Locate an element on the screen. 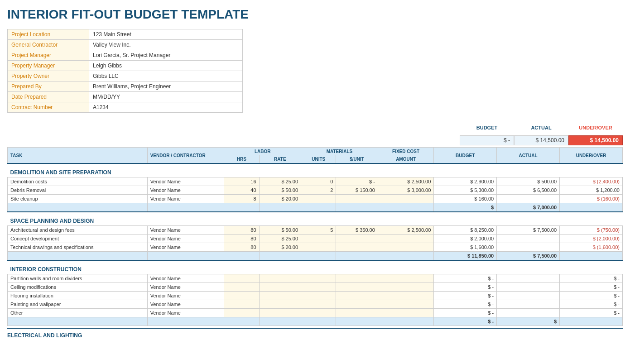 The image size is (630, 364). summary-bar: BUDGET ACTUAL UNDER/OVER is located at coordinates (315, 128).